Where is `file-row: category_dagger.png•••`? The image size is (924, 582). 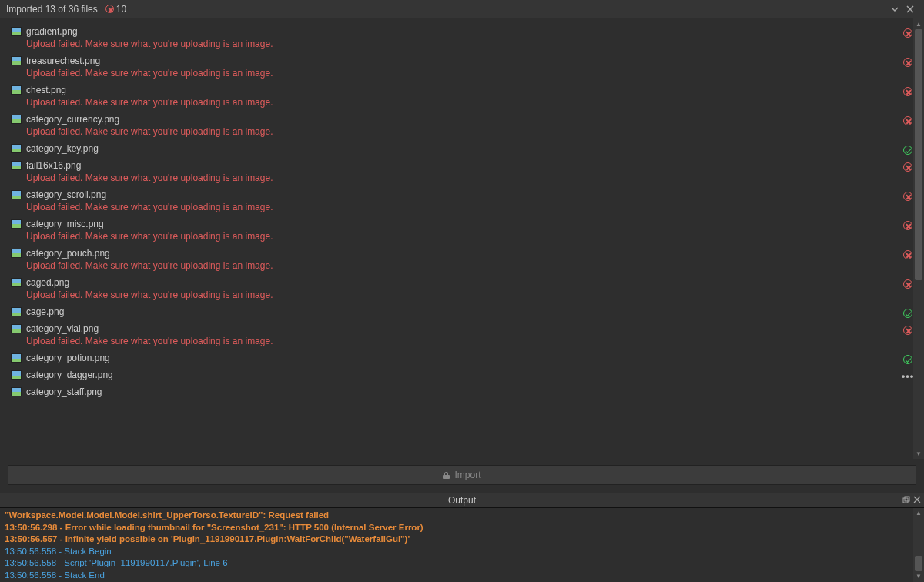 file-row: category_dagger.png••• is located at coordinates (462, 375).